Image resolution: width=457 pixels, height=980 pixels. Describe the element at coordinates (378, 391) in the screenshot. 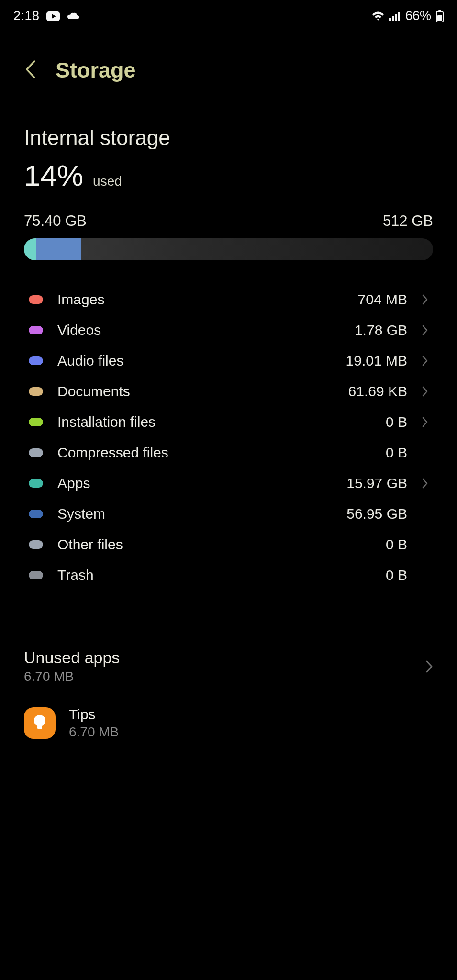

I see `category-size: 61.69 KB` at that location.